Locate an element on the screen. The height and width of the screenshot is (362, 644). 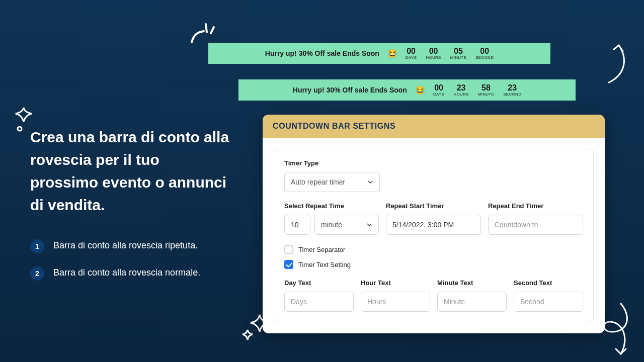
card-title: COUNTDOWN BAR SETTIGNS is located at coordinates (434, 126).